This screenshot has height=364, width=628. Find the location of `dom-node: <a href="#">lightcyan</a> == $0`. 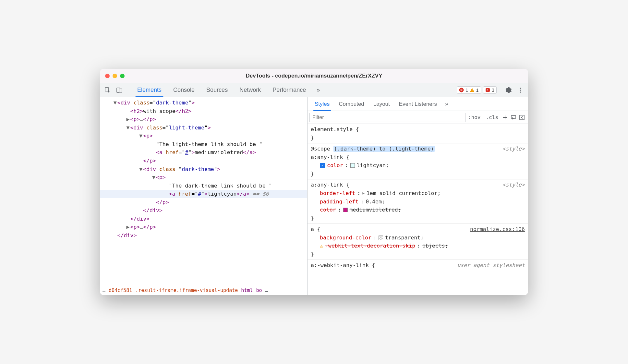

dom-node: <a href="#">lightcyan</a> == $0 is located at coordinates (204, 194).